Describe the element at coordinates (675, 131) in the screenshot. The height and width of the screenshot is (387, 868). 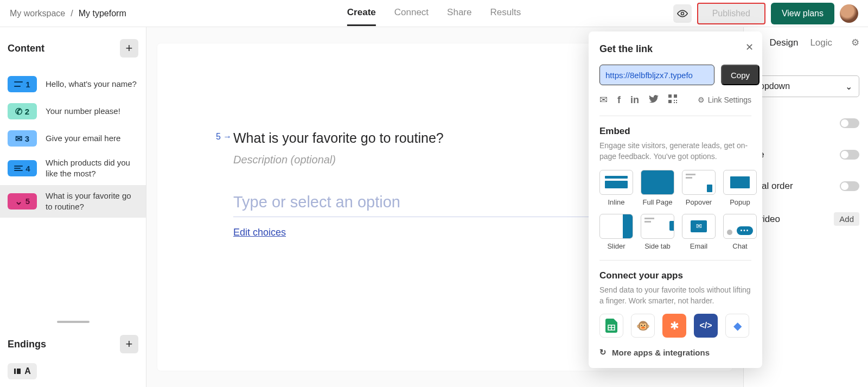
I see `embed-title: Embed` at that location.